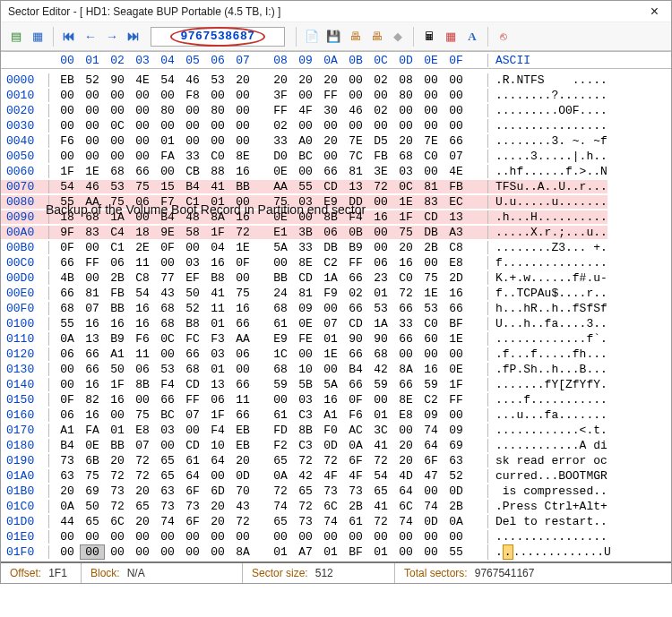 This screenshot has height=617, width=672. Describe the element at coordinates (269, 507) in the screenshot. I see `row-bytes: 0A5072657373204374726C2B416C742B` at that location.